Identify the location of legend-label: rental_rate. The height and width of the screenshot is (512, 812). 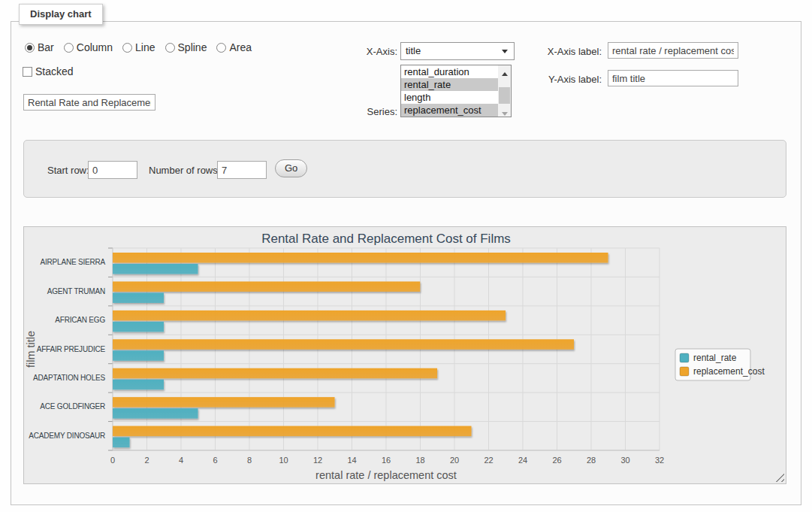
(715, 358).